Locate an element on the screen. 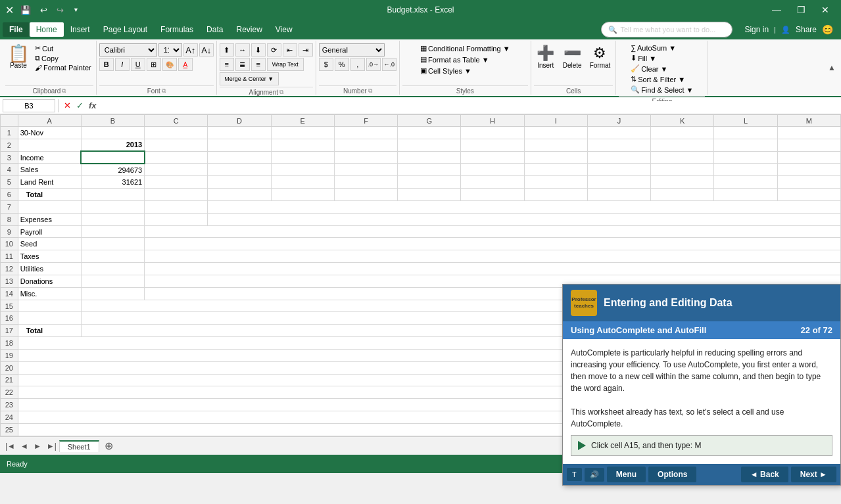  cell-a12: Utilities is located at coordinates (49, 269).